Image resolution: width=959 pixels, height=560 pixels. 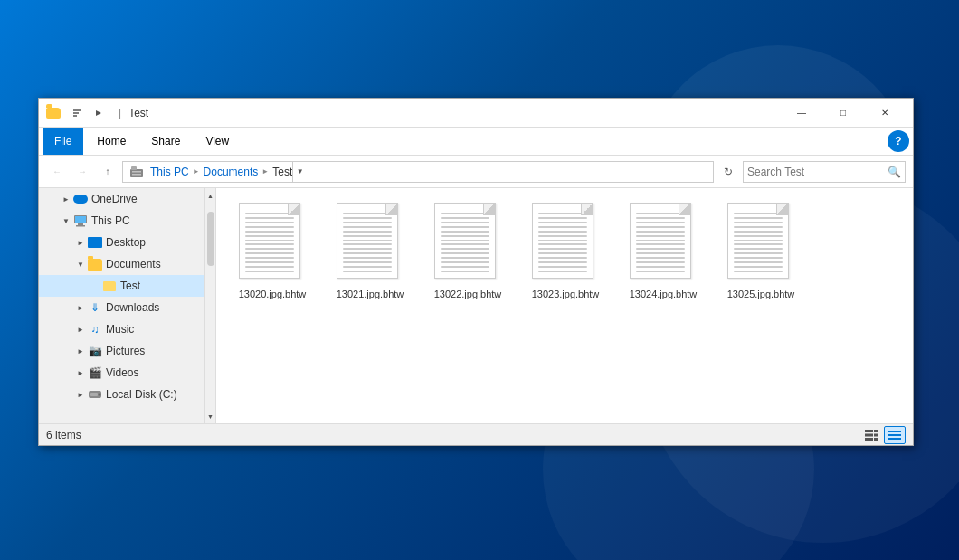 I want to click on sidebar-label-desktop: Desktop, so click(x=126, y=242).